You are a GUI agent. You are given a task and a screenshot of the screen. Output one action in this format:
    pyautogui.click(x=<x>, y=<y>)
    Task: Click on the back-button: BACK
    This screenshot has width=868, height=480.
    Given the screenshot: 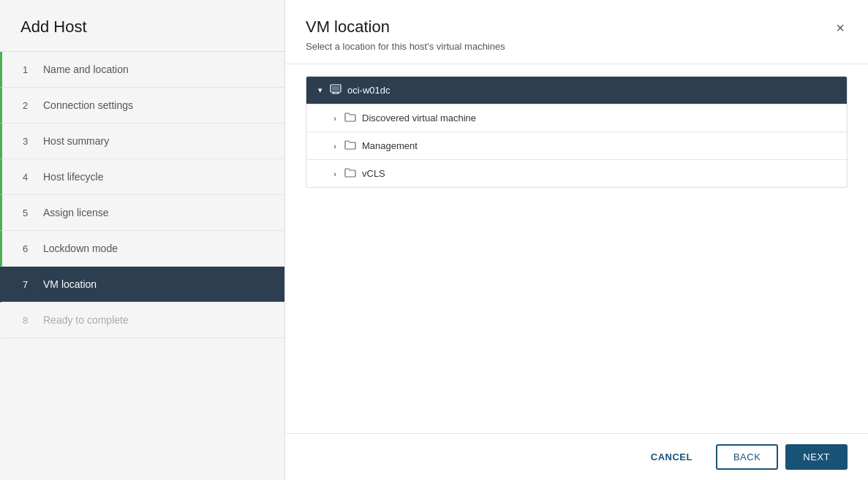 What is the action you would take?
    pyautogui.click(x=747, y=457)
    